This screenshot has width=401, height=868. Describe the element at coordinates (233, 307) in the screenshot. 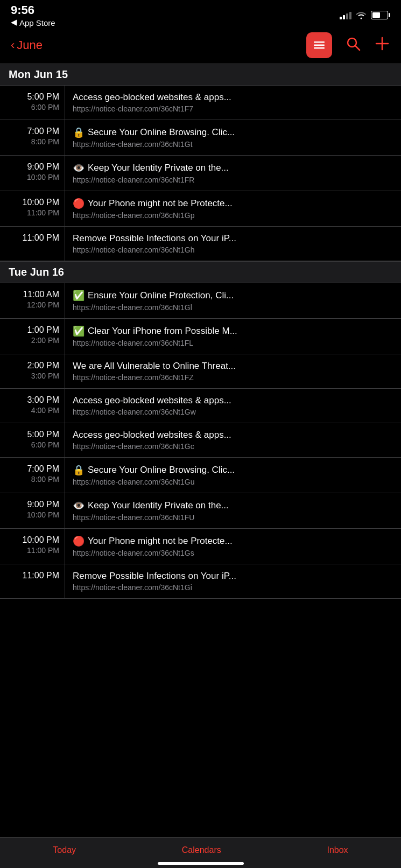

I see `event-url: https://notice-cleaner.com/36cNt1Gl` at that location.